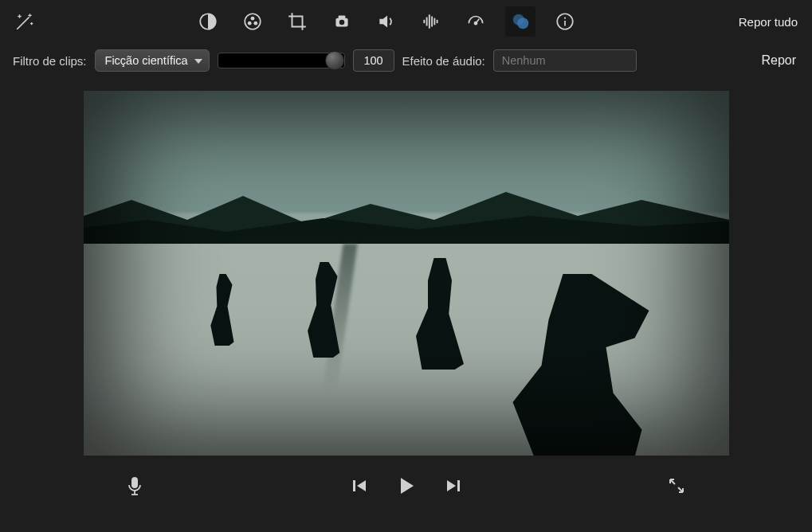 Image resolution: width=812 pixels, height=532 pixels. I want to click on play-button, so click(406, 486).